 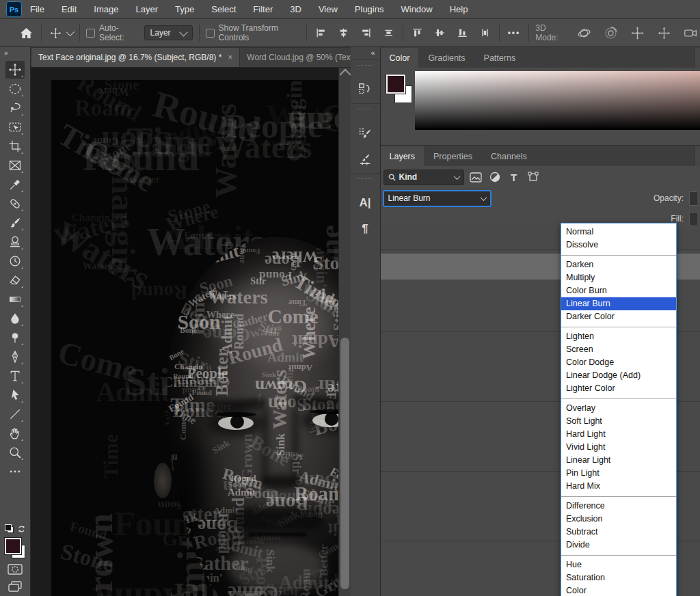 I want to click on blend-option-pin-light: Pin Light, so click(x=619, y=473).